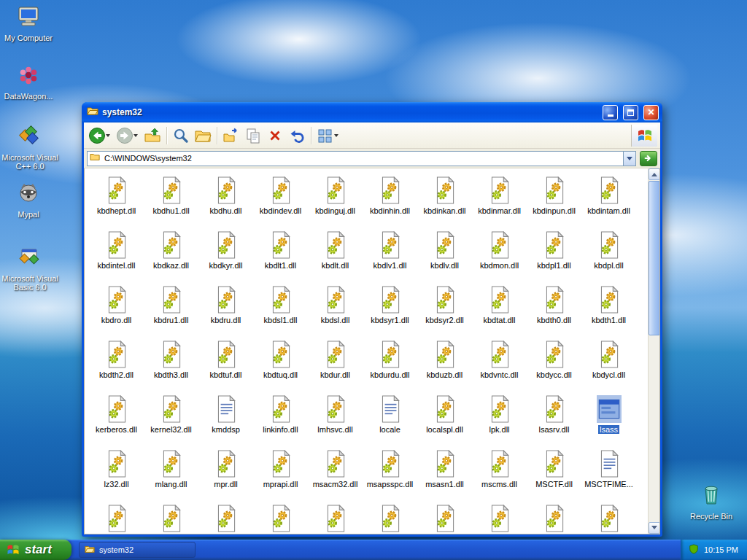 This screenshot has width=747, height=560. What do you see at coordinates (336, 474) in the screenshot?
I see `file-item: msacm32.dll` at bounding box center [336, 474].